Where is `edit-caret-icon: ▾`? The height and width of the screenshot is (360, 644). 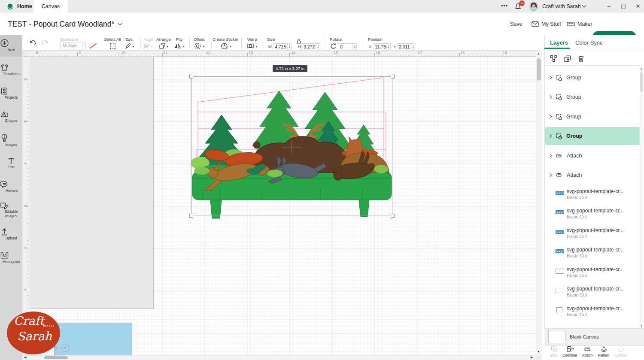 edit-caret-icon: ▾ is located at coordinates (133, 46).